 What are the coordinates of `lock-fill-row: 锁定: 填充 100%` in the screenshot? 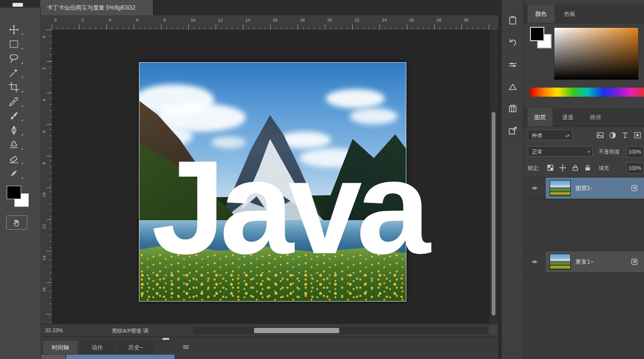 It's located at (584, 168).